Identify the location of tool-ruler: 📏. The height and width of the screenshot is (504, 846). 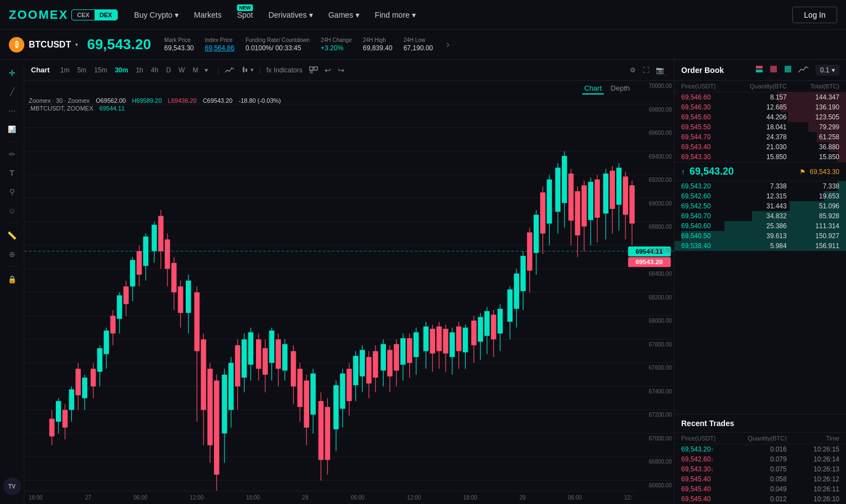
(12, 235).